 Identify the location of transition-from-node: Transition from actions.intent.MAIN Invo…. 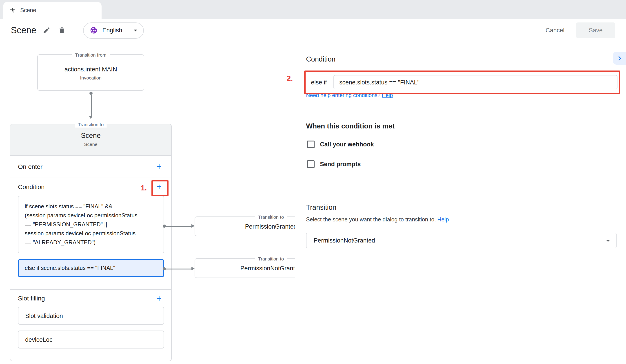
(91, 73).